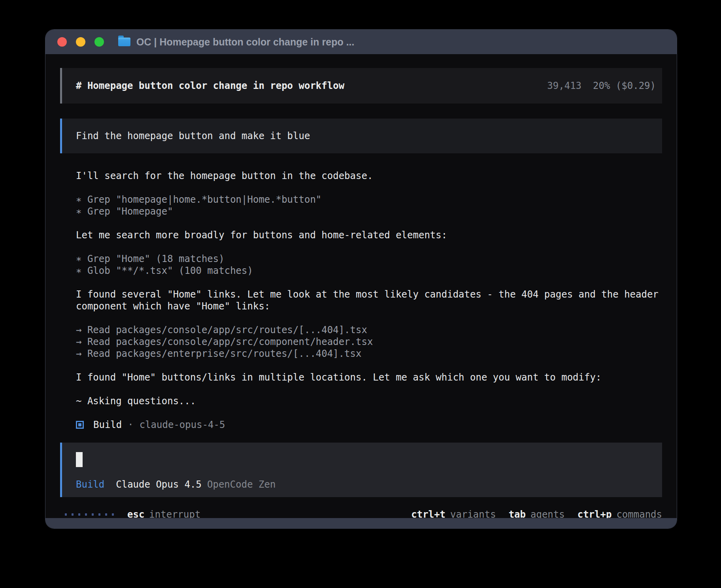 This screenshot has height=588, width=721. What do you see at coordinates (369, 300) in the screenshot?
I see `assistant-message: I found several "Home" links. Let me loo…` at bounding box center [369, 300].